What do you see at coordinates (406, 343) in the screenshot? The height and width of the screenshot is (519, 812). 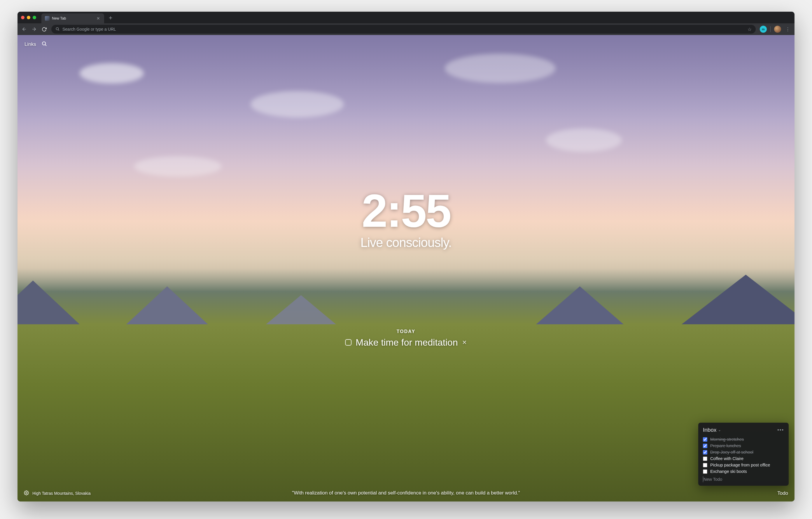 I see `focus-row: Make time for meditation ✕` at bounding box center [406, 343].